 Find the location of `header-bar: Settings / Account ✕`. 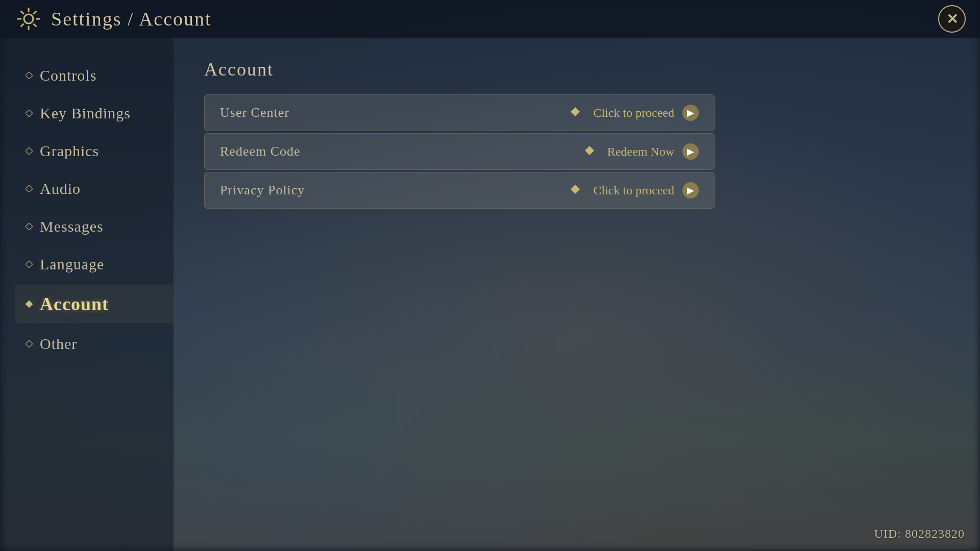

header-bar: Settings / Account ✕ is located at coordinates (490, 19).